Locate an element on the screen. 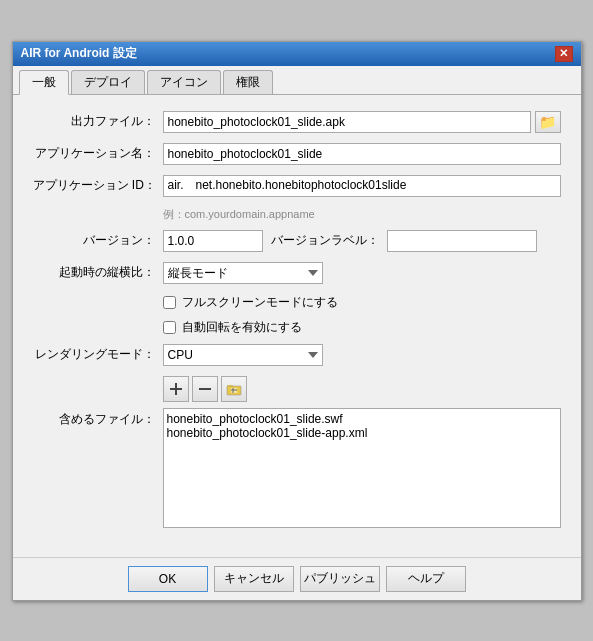 The height and width of the screenshot is (641, 593). app-name-label: アプリケーション名： is located at coordinates (98, 154).